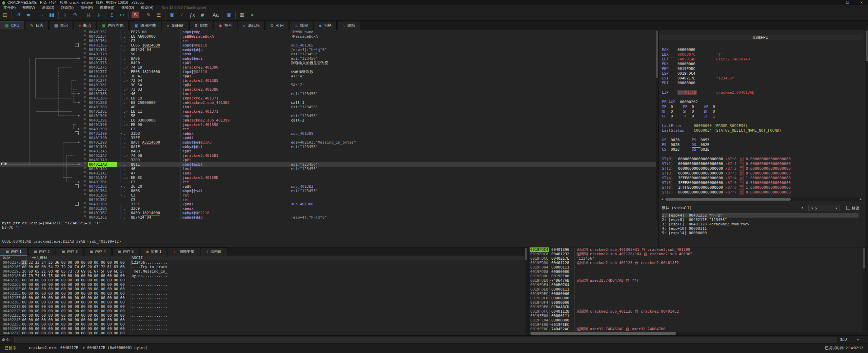 The height and width of the screenshot is (353, 868). What do you see at coordinates (252, 15) in the screenshot?
I see `globe-icon: ●` at bounding box center [252, 15].